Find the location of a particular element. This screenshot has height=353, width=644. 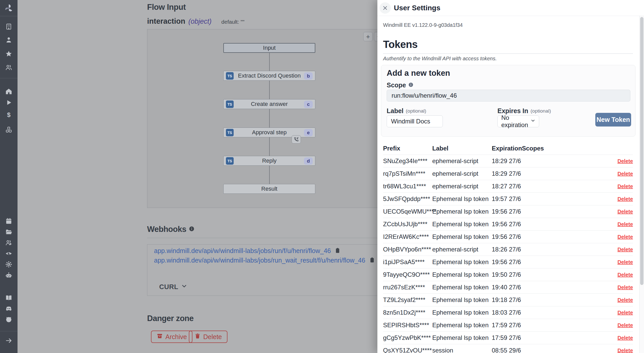

token-prefix: 8zn5n1Dx2j**** is located at coordinates (408, 313).